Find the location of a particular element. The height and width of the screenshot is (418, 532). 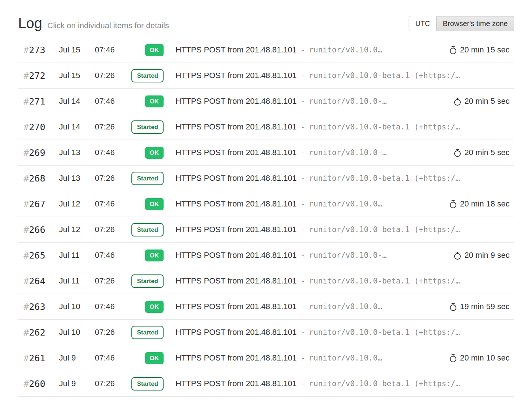

ping-number-value: 263 is located at coordinates (37, 307).